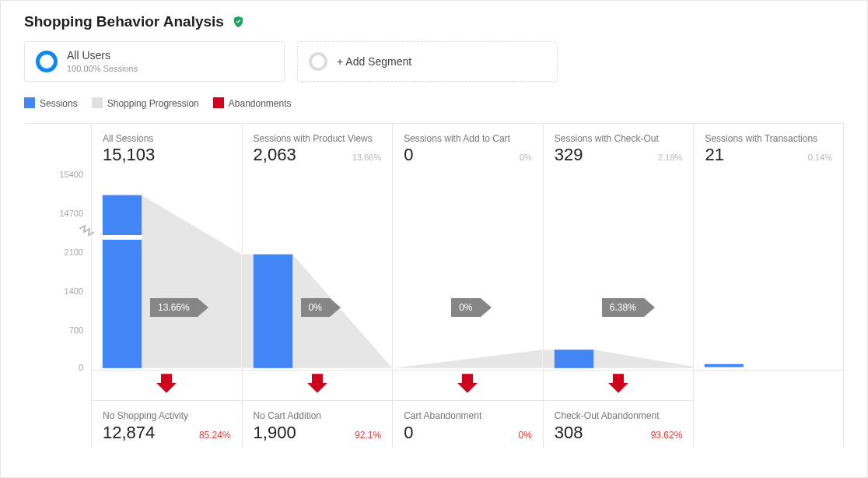  I want to click on stage-value: 329, so click(569, 155).